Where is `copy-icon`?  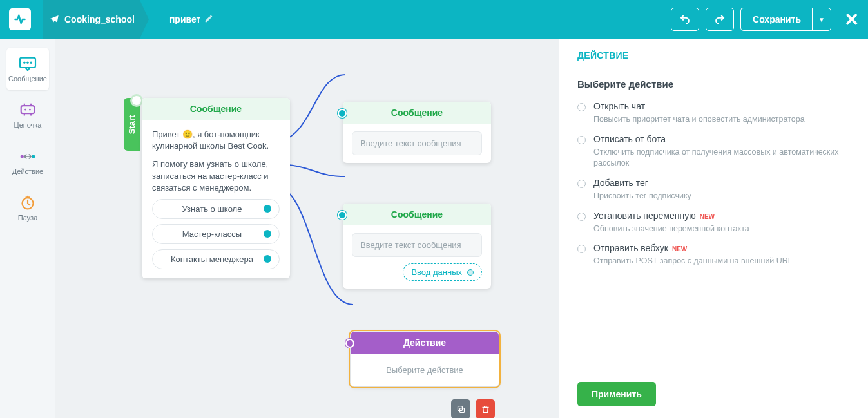
copy-icon is located at coordinates (461, 410).